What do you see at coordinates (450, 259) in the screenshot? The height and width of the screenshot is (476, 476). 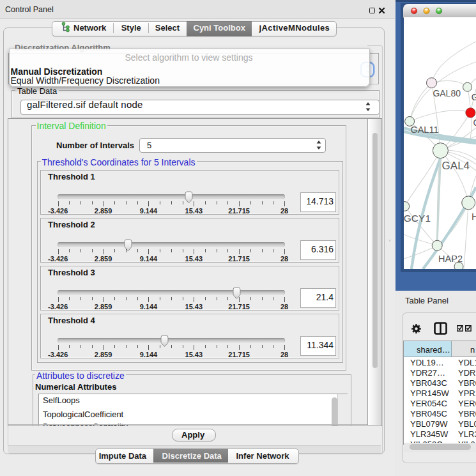 I see `svg-text: HAP2` at bounding box center [450, 259].